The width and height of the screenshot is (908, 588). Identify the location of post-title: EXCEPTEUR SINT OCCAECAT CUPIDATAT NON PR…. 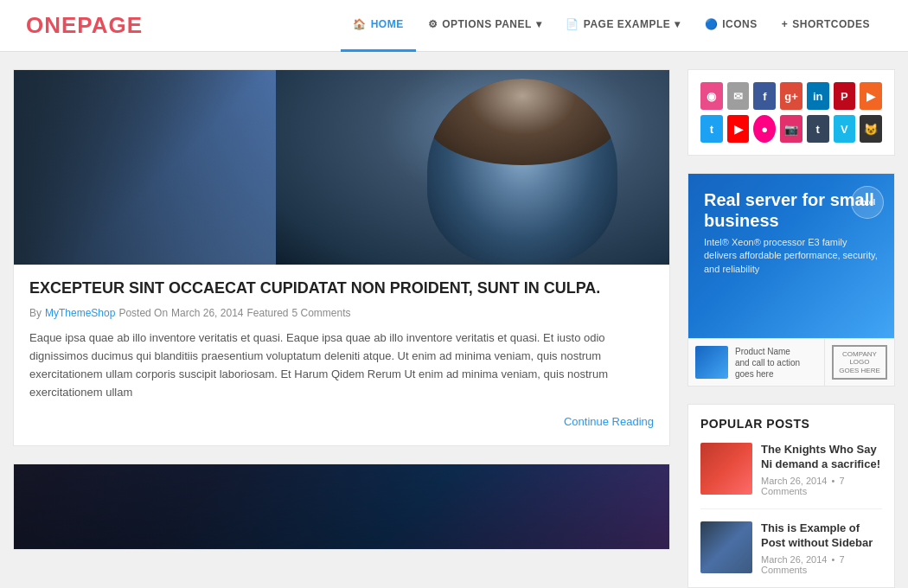
(342, 289).